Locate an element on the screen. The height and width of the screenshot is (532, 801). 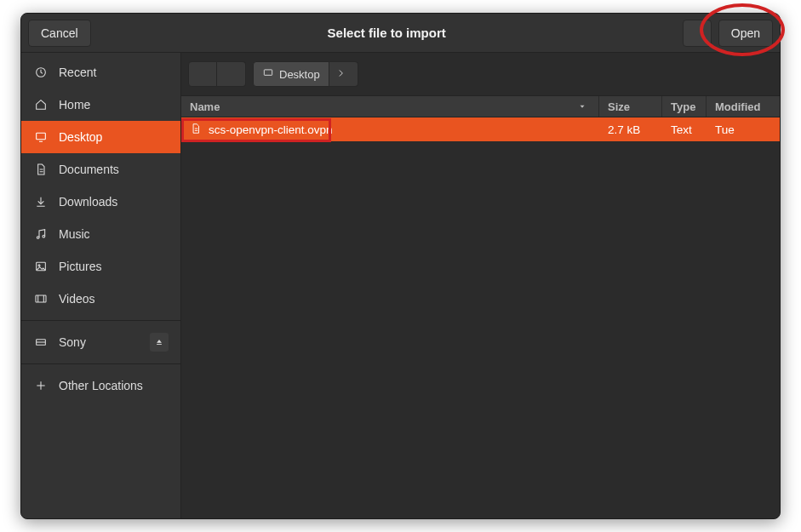
open-button: Open is located at coordinates (746, 33).